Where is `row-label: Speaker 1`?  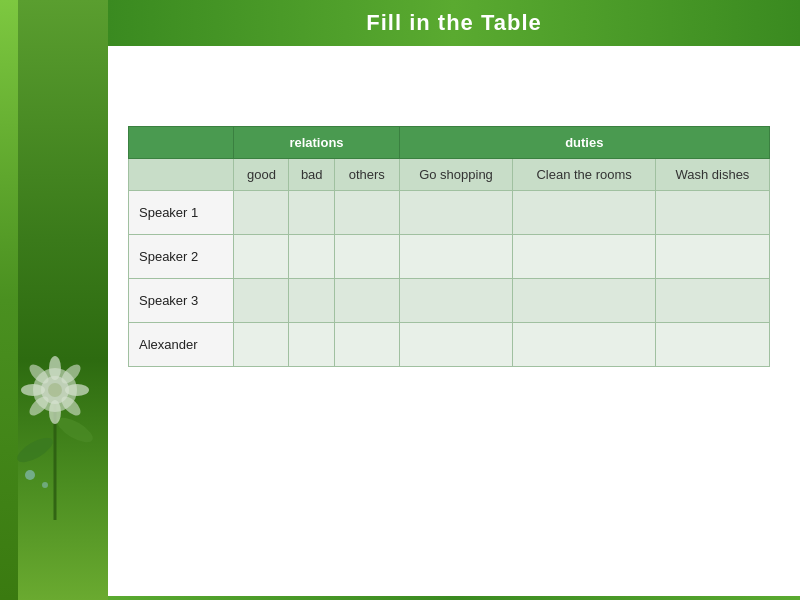 row-label: Speaker 1 is located at coordinates (182, 213).